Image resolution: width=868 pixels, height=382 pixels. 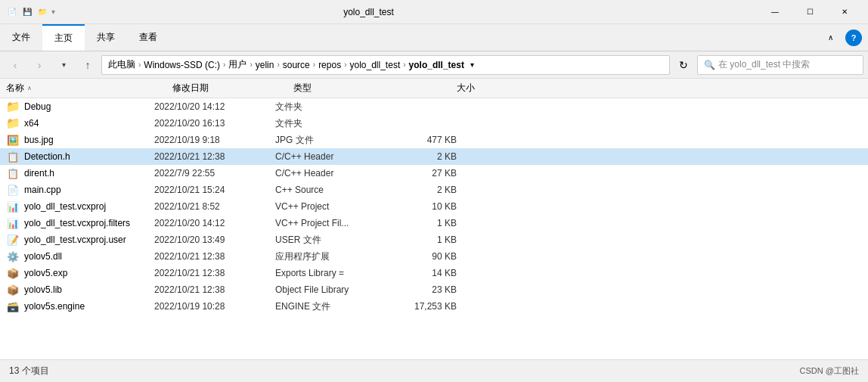 What do you see at coordinates (15, 65) in the screenshot?
I see `back-button: ‹` at bounding box center [15, 65].